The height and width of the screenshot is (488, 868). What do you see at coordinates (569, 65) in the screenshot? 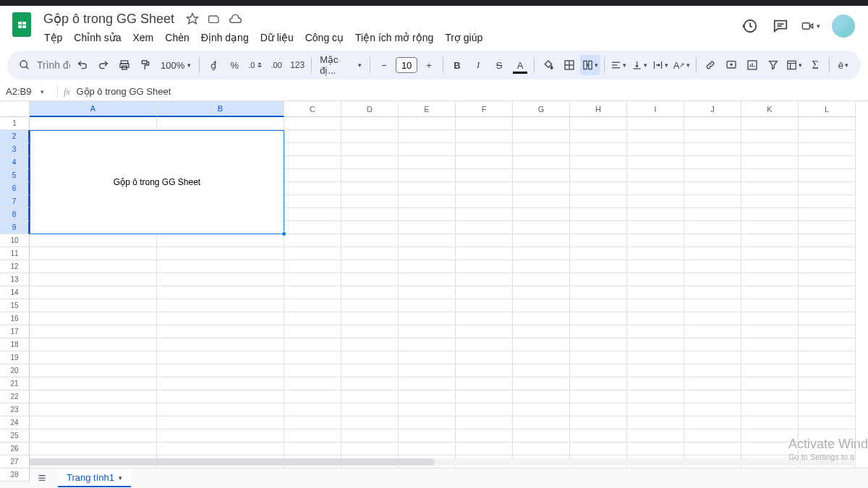
I see `borders-button` at bounding box center [569, 65].